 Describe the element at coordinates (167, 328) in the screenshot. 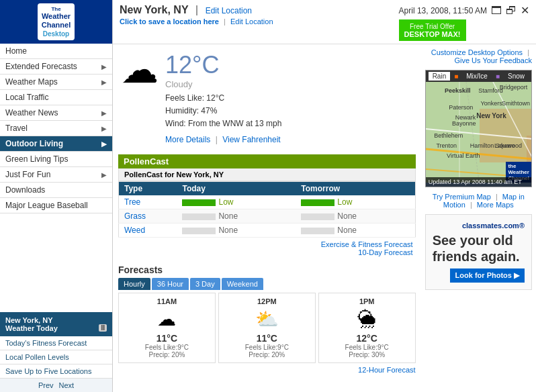

I see `forecast-card: 11AM ☁ 11°C Feels Like:9°C Precip: 20%` at that location.